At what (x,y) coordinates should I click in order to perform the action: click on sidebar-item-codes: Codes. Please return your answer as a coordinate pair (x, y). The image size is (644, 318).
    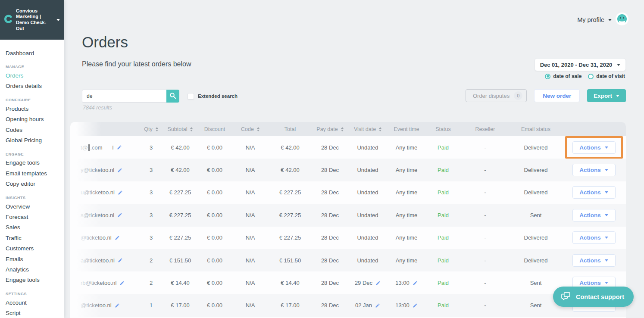
    Looking at the image, I should click on (34, 130).